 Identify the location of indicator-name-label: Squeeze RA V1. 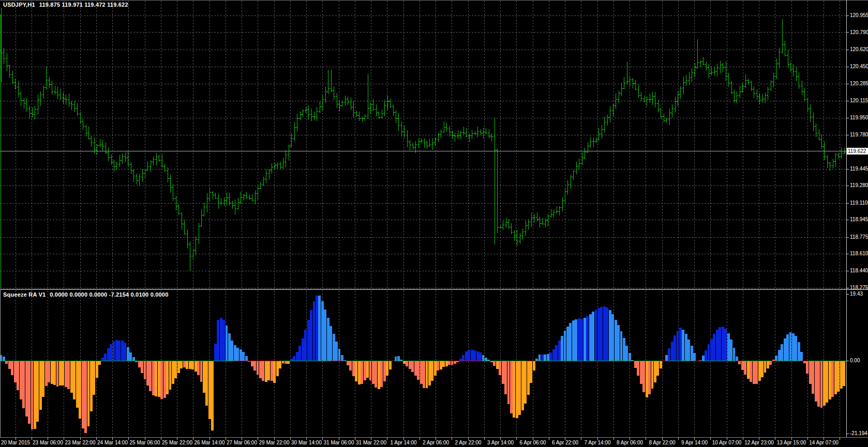
(24, 295).